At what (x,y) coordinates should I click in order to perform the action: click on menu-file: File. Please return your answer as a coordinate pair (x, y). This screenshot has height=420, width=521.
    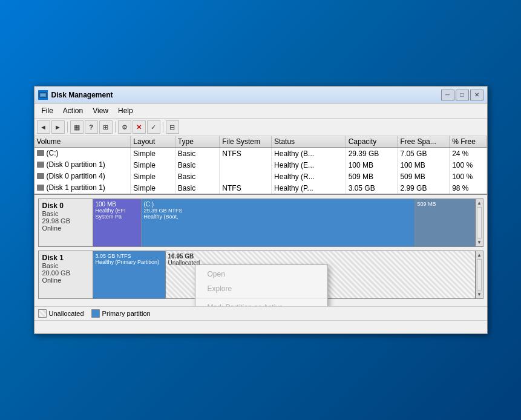
    Looking at the image, I should click on (47, 111).